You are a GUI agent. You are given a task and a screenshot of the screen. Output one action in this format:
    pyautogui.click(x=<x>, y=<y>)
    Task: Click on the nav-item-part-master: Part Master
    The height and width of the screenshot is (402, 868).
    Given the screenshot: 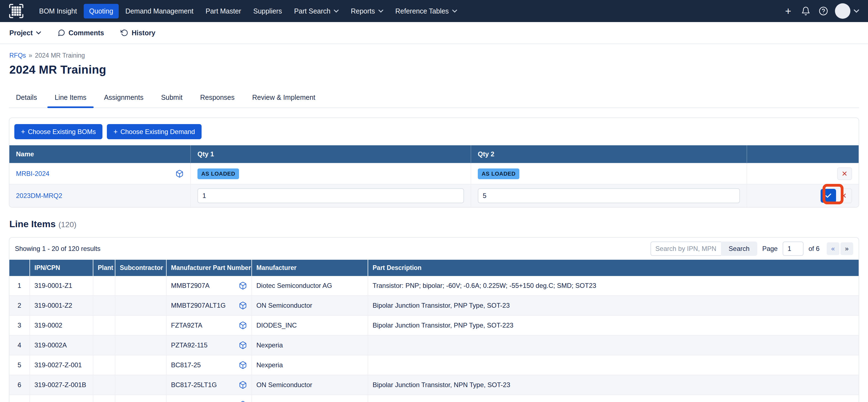 What is the action you would take?
    pyautogui.click(x=223, y=11)
    